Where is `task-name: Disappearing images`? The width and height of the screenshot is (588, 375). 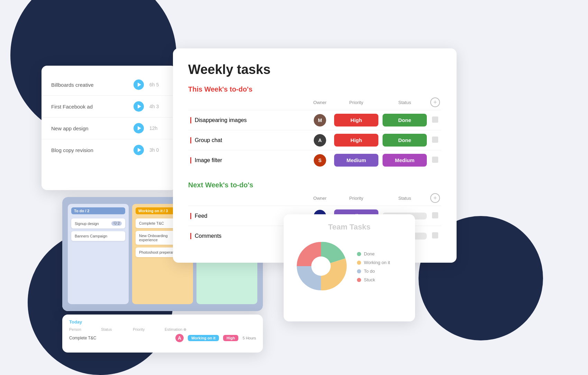 task-name: Disappearing images is located at coordinates (248, 120).